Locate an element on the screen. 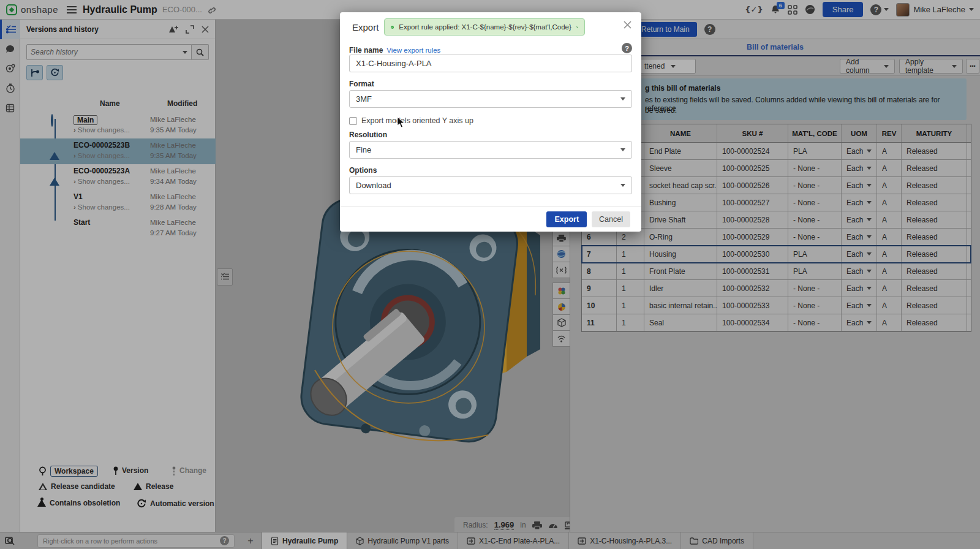 The width and height of the screenshot is (980, 549). rule-banner-text: Export rule applied: X1-C-${name}-${rev}… is located at coordinates (485, 27).